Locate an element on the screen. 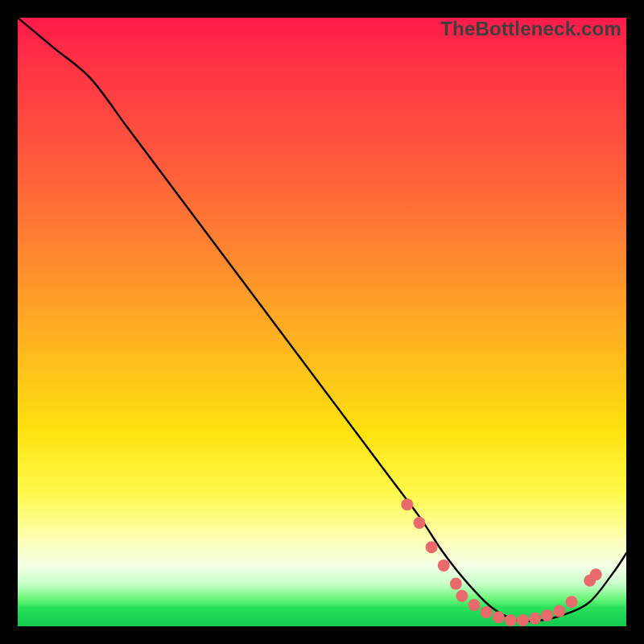 This screenshot has width=644, height=644. markers-layer is located at coordinates (501, 562).